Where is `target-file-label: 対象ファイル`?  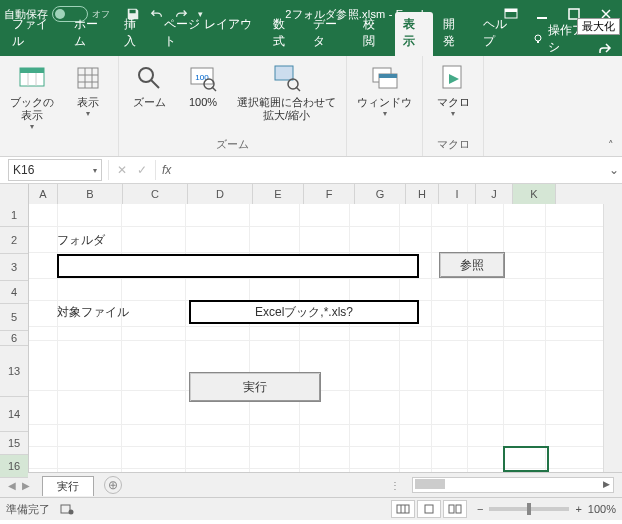
target-file-label: 対象ファイル is located at coordinates (93, 312).